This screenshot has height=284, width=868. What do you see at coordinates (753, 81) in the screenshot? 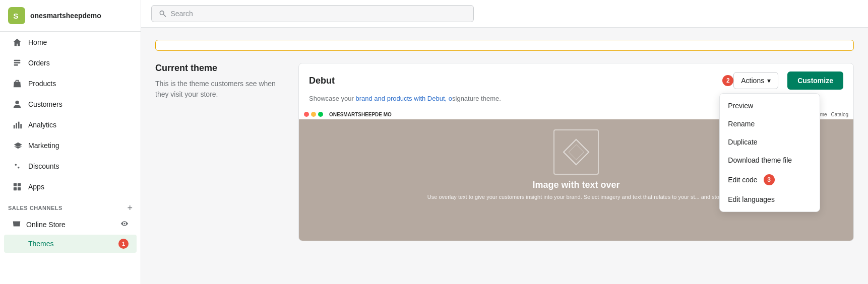
I see `actions-label: Actions` at bounding box center [753, 81].